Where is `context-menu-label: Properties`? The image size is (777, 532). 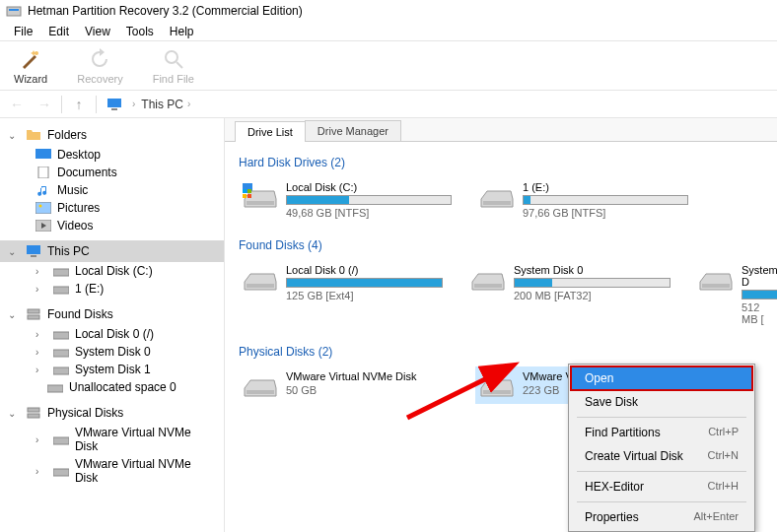 context-menu-label: Properties is located at coordinates (611, 517).